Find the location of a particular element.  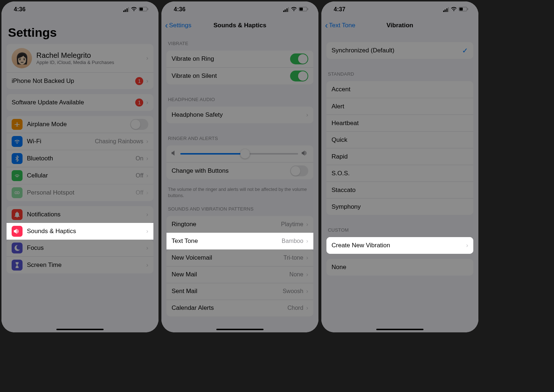

vibrate-on-silent-row: Vibrate on Silent is located at coordinates (240, 76).